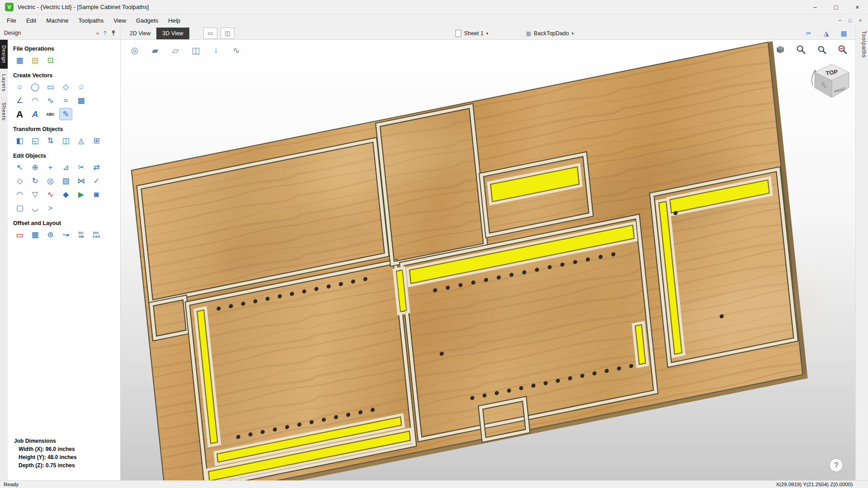  Describe the element at coordinates (35, 114) in the screenshot. I see `text-block-icon: A` at that location.